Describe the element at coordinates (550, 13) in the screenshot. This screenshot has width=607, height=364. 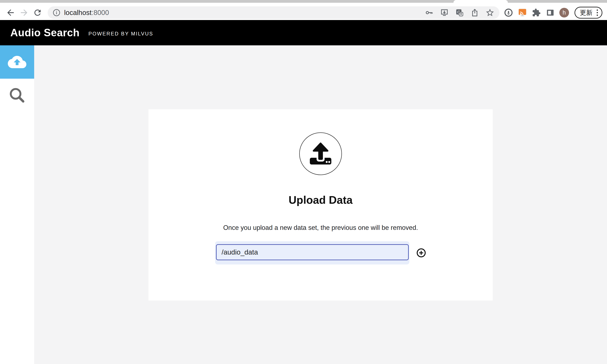
I see `side-panel-icon` at that location.